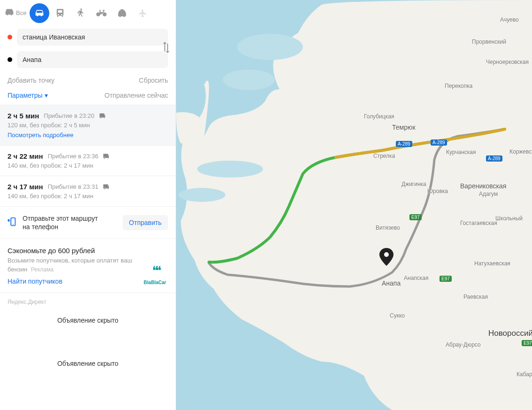  Describe the element at coordinates (31, 80) in the screenshot. I see `add-point-link: Добавить точку` at that location.